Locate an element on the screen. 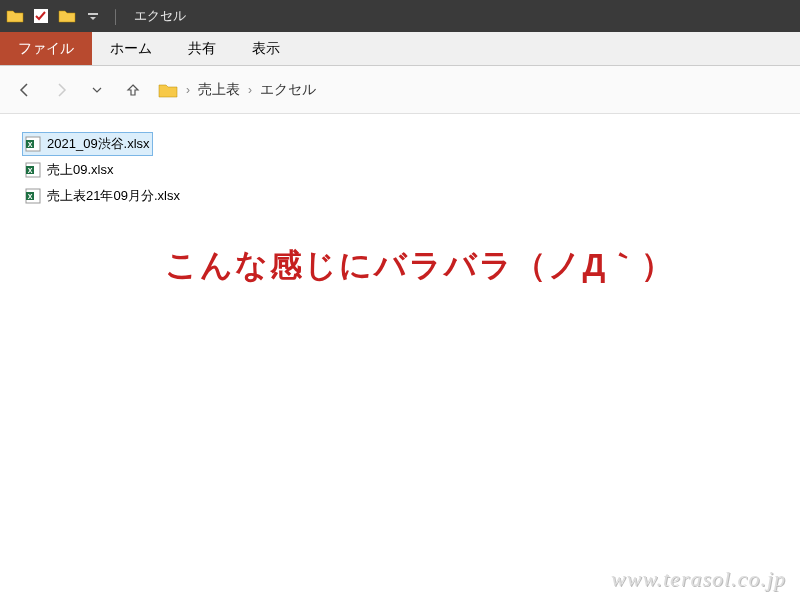 The height and width of the screenshot is (600, 800). back-button is located at coordinates (25, 90).